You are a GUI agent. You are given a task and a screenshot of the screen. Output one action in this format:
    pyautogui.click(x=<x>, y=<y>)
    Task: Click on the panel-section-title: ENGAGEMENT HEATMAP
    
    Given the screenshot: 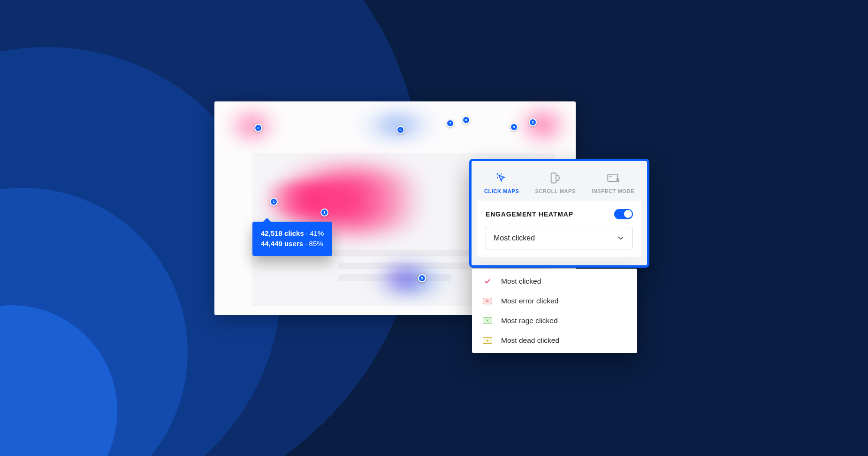 What is the action you would take?
    pyautogui.click(x=529, y=214)
    